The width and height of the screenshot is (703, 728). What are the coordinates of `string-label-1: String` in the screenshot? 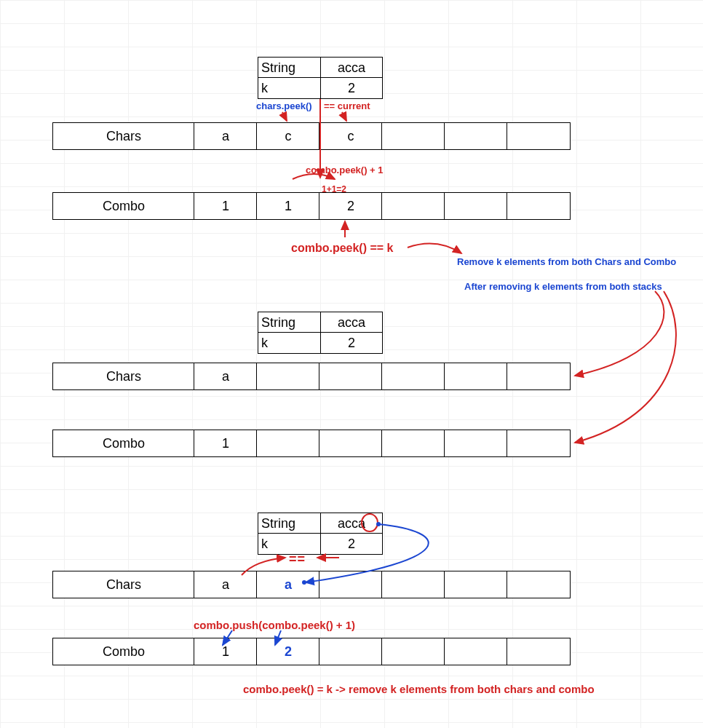 It's located at (291, 68).